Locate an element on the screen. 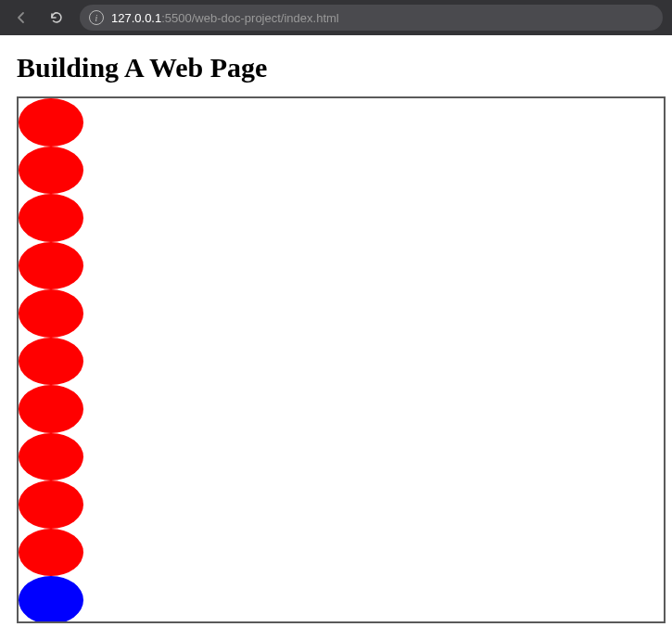 The height and width of the screenshot is (627, 672). back-button is located at coordinates (21, 18).